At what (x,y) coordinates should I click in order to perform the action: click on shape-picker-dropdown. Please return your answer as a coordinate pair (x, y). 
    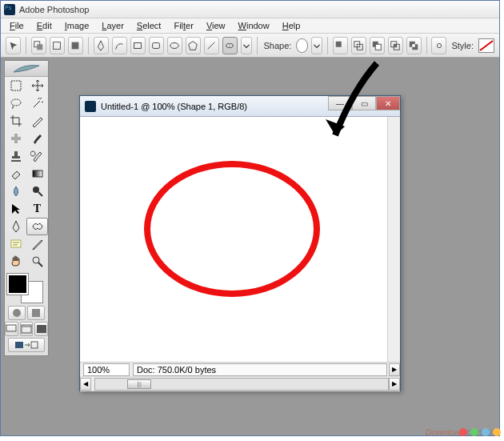
    Looking at the image, I should click on (317, 46).